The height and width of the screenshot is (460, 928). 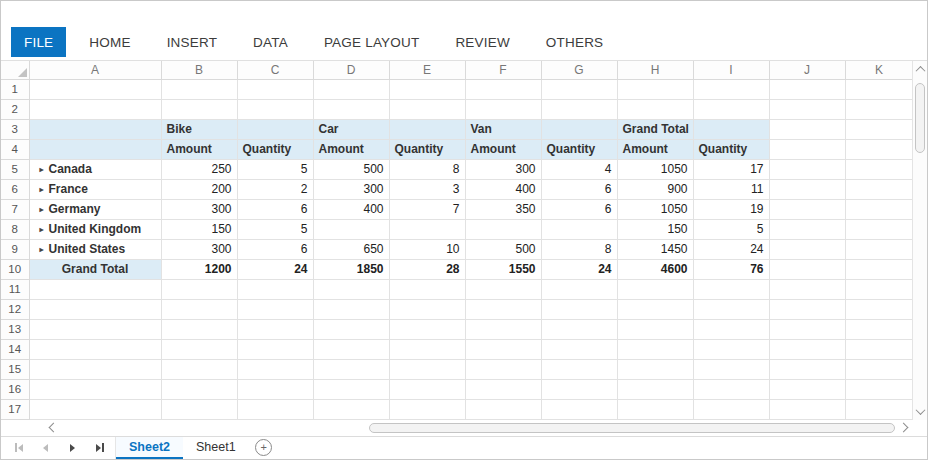 What do you see at coordinates (275, 349) in the screenshot?
I see `cell-C14` at bounding box center [275, 349].